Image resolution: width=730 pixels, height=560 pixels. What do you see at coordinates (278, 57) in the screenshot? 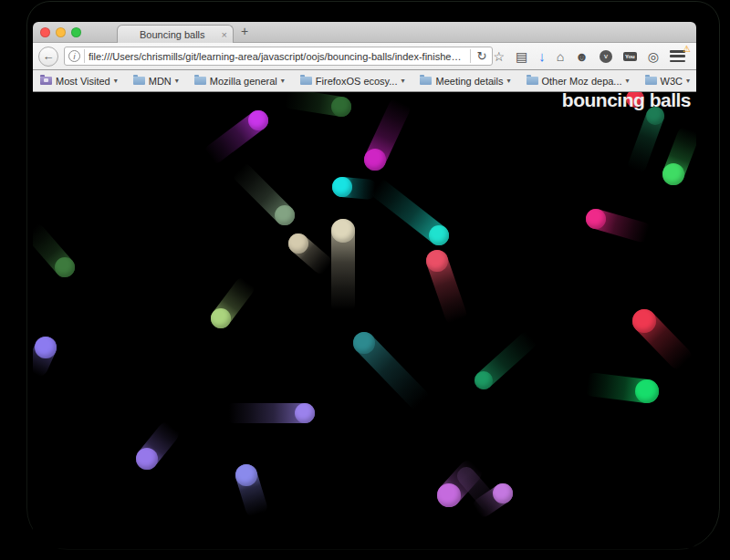
I see `url-bar: i ↻` at bounding box center [278, 57].